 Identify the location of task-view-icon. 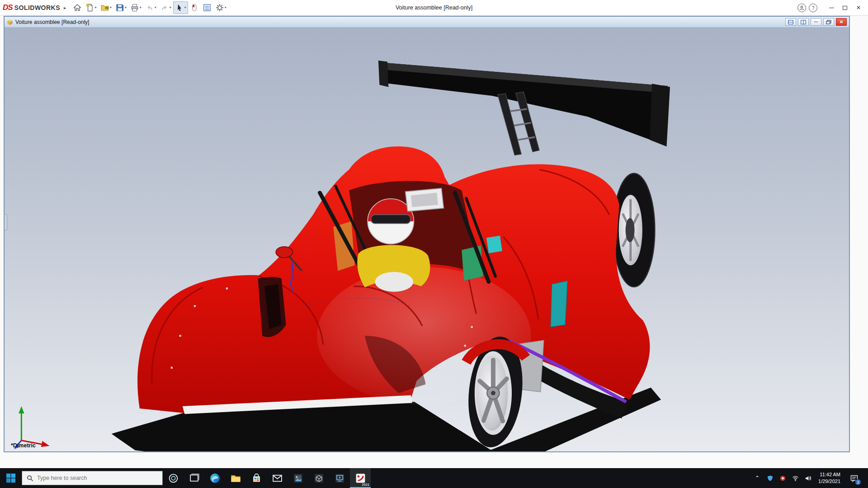
(194, 478).